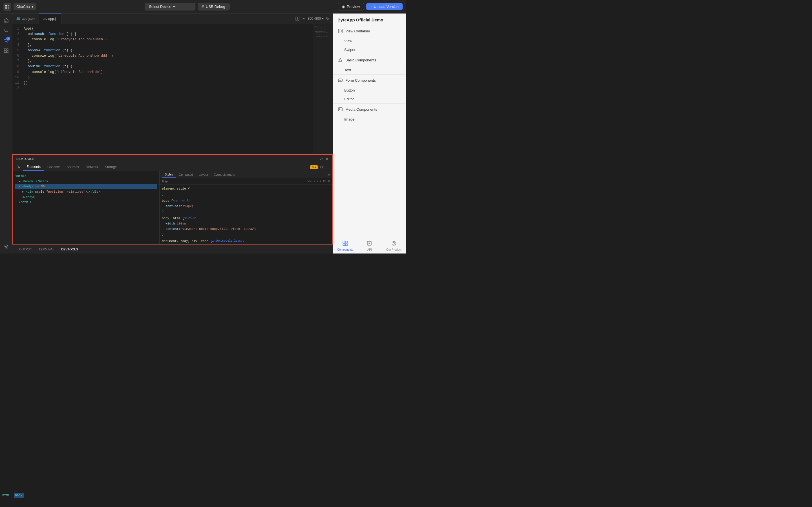 This screenshot has height=507, width=812. What do you see at coordinates (321, 181) in the screenshot?
I see `add-style-button: +` at bounding box center [321, 181].